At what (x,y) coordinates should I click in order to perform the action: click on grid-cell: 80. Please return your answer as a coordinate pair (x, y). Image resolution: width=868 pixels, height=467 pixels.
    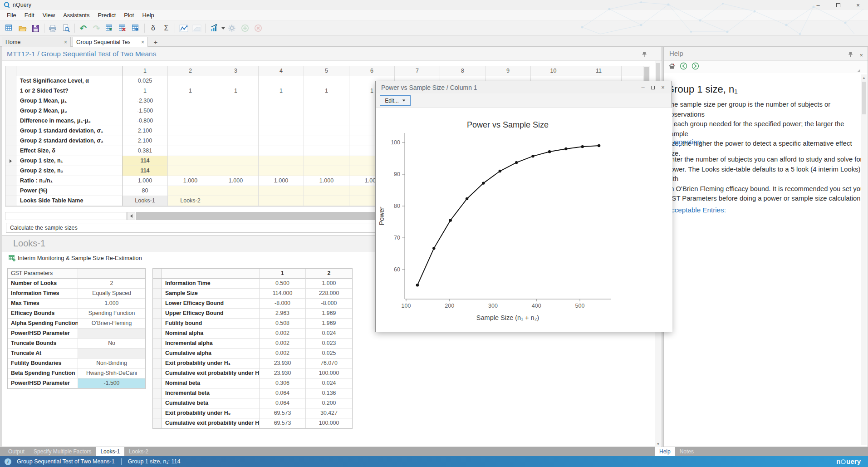
    Looking at the image, I should click on (145, 191).